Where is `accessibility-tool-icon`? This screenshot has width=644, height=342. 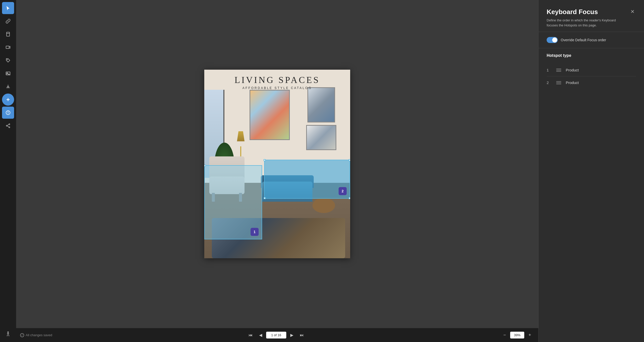 accessibility-tool-icon is located at coordinates (8, 334).